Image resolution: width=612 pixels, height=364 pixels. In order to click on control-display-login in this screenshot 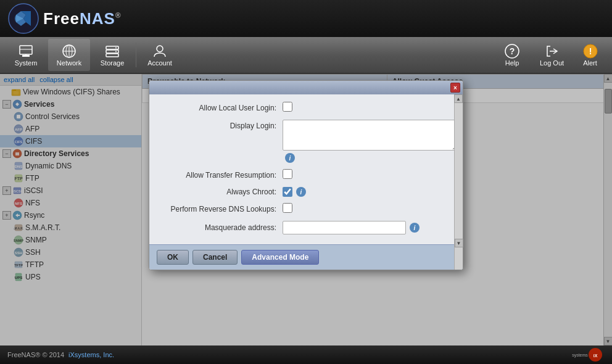, I will do `click(370, 135)`.